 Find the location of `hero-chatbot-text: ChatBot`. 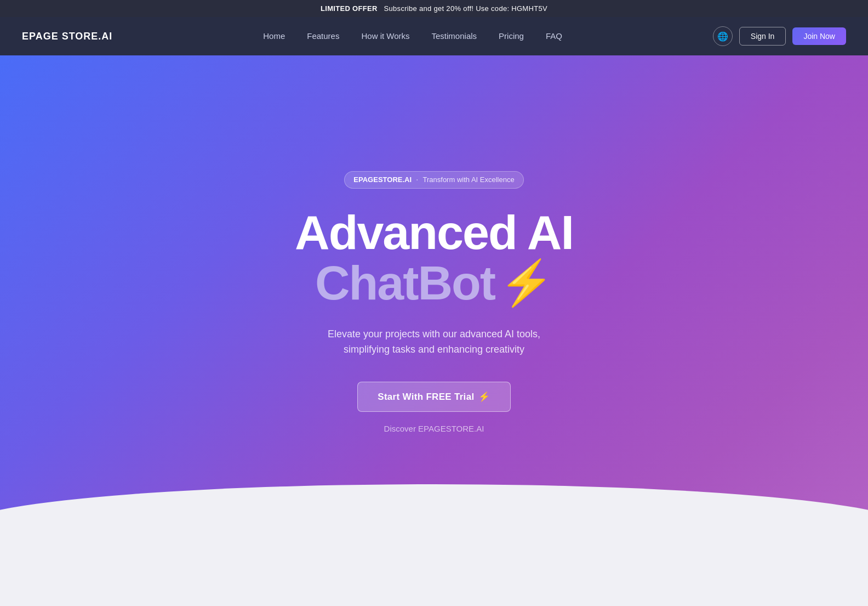

hero-chatbot-text: ChatBot is located at coordinates (405, 283).